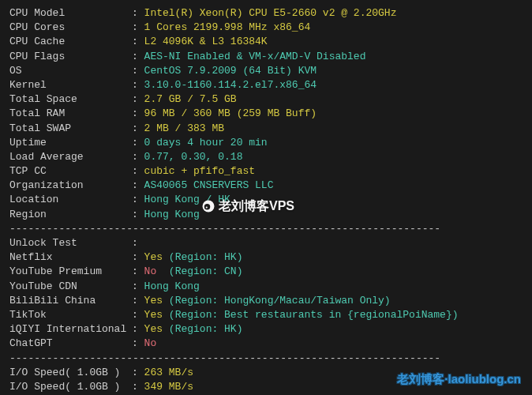 The width and height of the screenshot is (532, 395). What do you see at coordinates (206, 41) in the screenshot?
I see `field-value: L2 4096K & L3 16384K` at bounding box center [206, 41].